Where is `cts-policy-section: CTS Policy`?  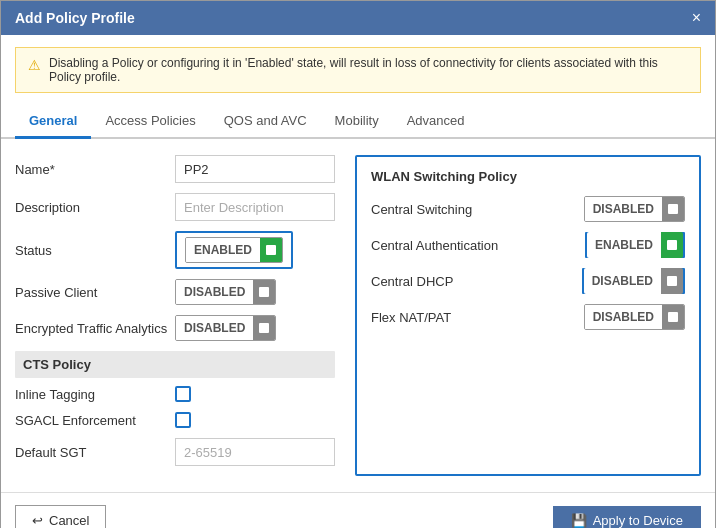 cts-policy-section: CTS Policy is located at coordinates (175, 364).